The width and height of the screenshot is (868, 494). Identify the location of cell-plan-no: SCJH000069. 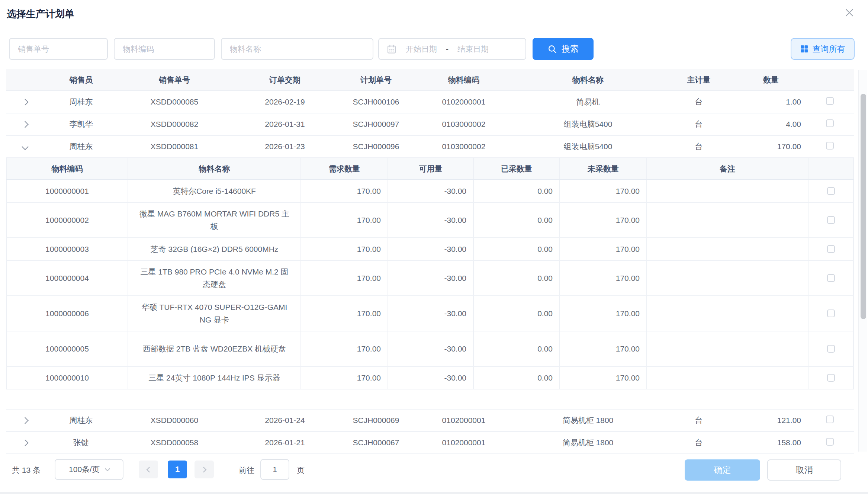
(376, 420).